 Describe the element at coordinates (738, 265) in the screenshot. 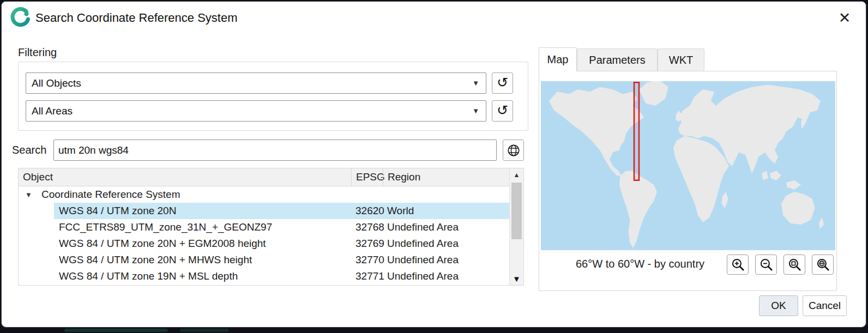

I see `zoom-in-icon` at that location.